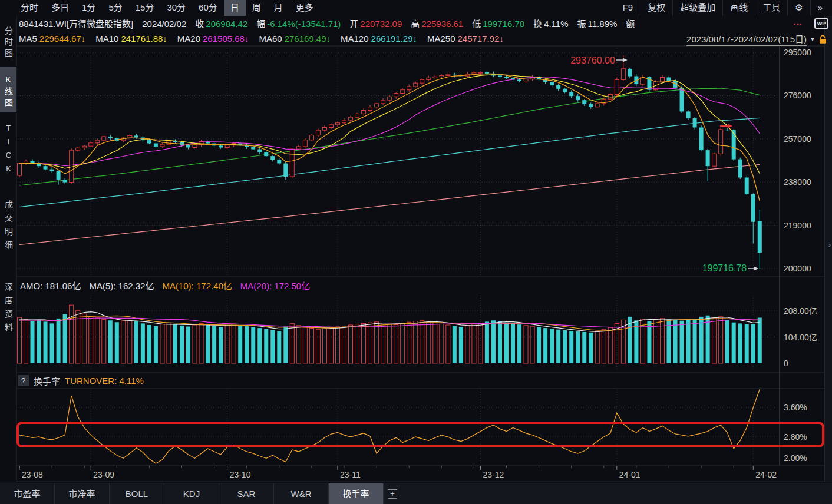 The image size is (832, 504). Describe the element at coordinates (795, 458) in the screenshot. I see `turnover-axis-label: 2.00%` at that location.